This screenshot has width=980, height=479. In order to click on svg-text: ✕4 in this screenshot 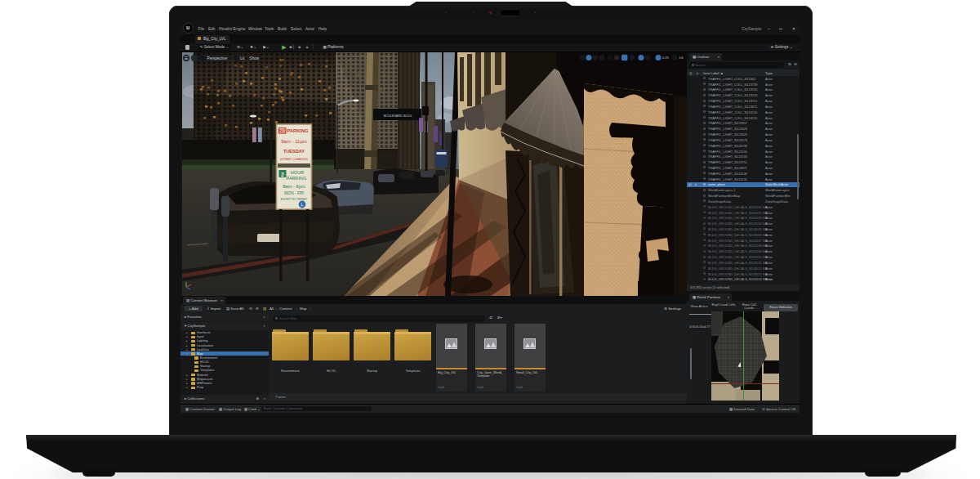, I will do `click(681, 57)`.